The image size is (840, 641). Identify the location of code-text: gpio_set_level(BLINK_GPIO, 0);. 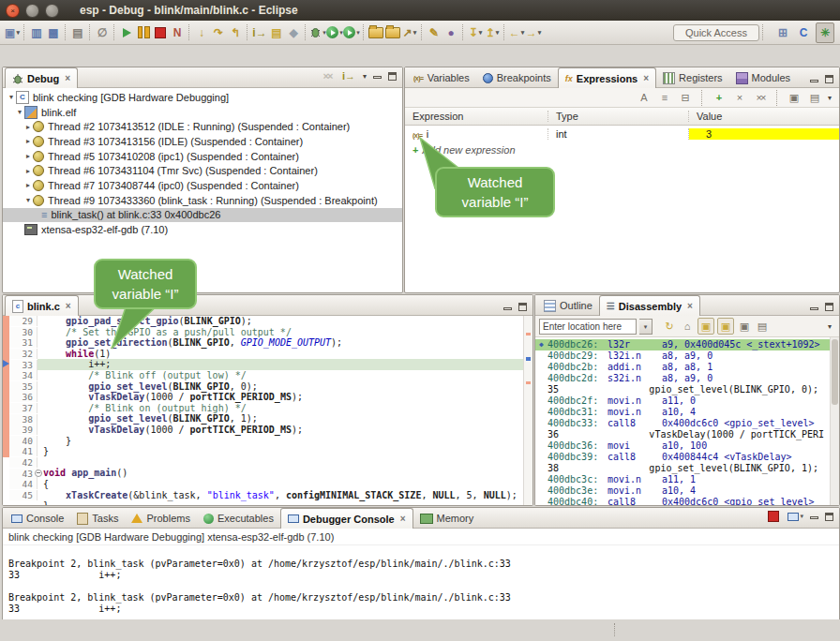
(285, 387).